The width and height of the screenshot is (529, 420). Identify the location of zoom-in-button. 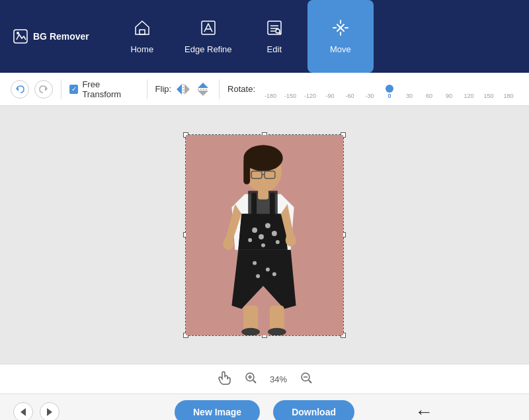
(251, 379).